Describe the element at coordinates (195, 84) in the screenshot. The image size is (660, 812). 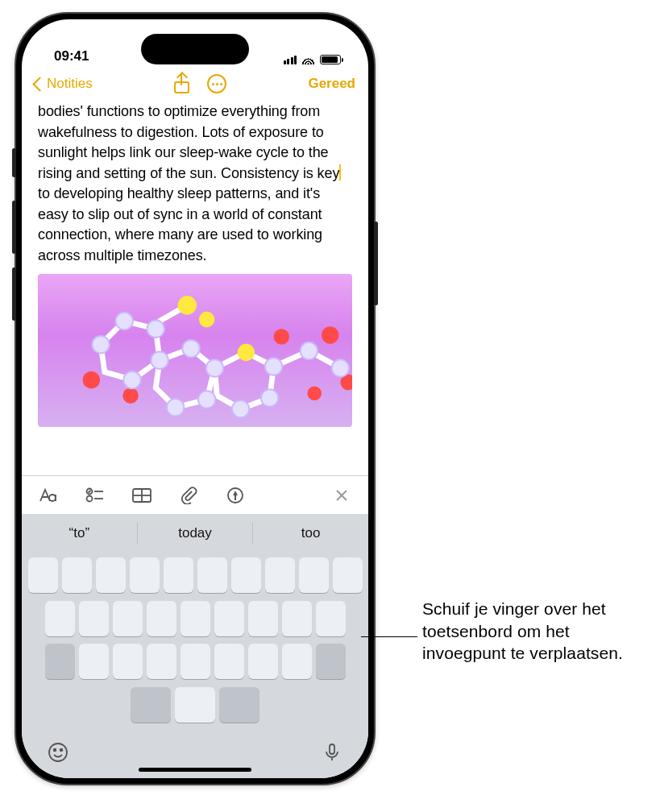
I see `nav-bar: Notities Gereed` at that location.